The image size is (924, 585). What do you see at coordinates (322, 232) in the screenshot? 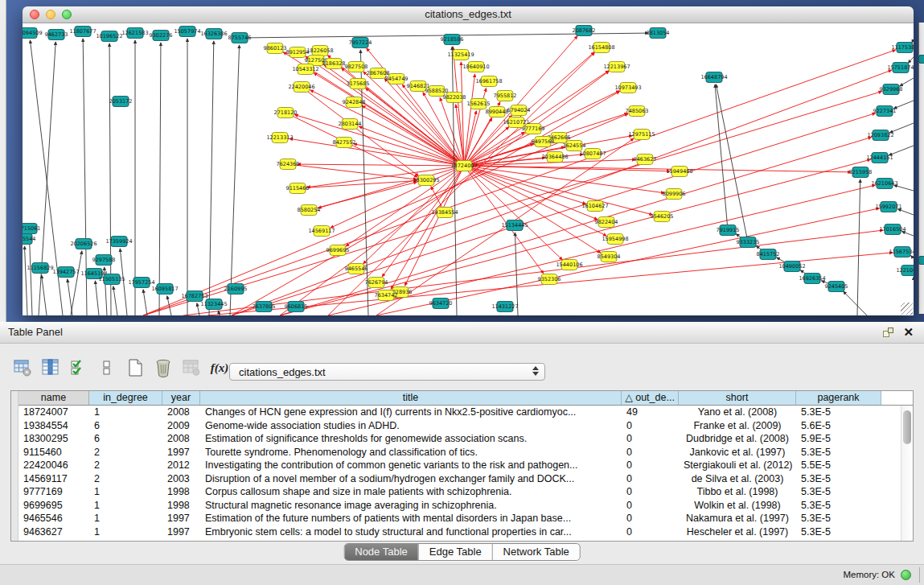
I see `network-node: 14569117` at bounding box center [322, 232].